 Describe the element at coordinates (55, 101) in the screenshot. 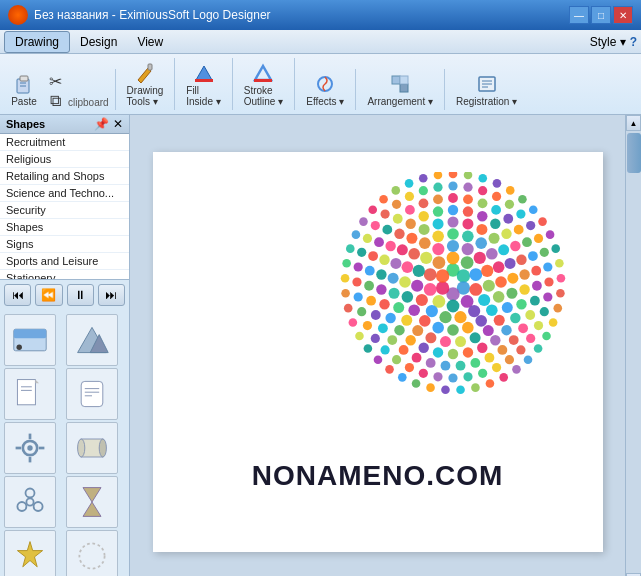

I see `copy-button: ⧉` at that location.